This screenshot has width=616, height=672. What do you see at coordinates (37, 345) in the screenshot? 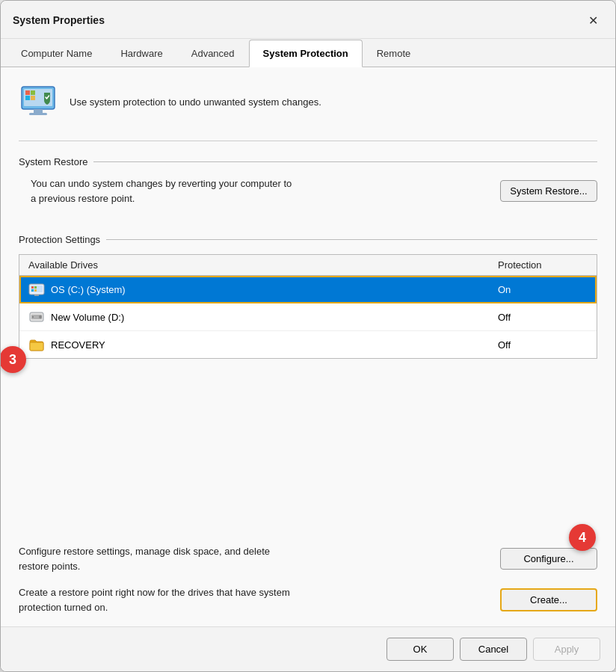
I see `drive-folder-icon` at bounding box center [37, 345].